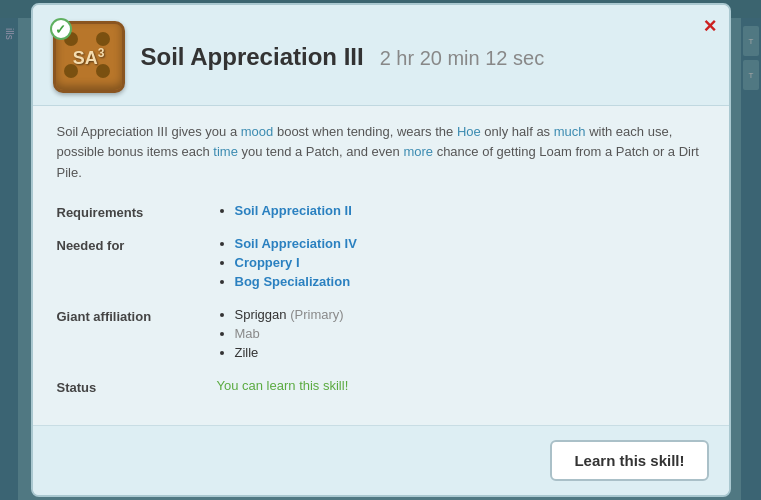 The image size is (761, 500). I want to click on spriggan-name: Spriggan, so click(261, 314).